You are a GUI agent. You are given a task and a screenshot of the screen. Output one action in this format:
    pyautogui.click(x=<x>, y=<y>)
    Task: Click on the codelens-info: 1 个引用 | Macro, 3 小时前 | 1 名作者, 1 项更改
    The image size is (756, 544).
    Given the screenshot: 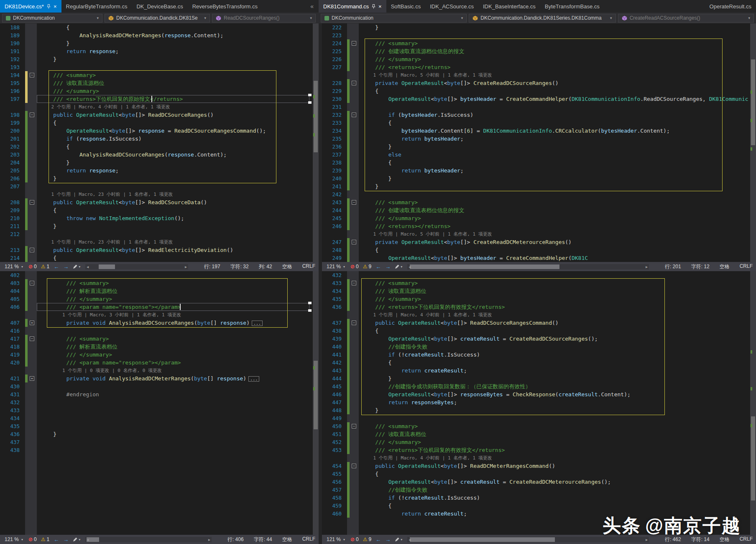 What is the action you would take?
    pyautogui.click(x=175, y=315)
    